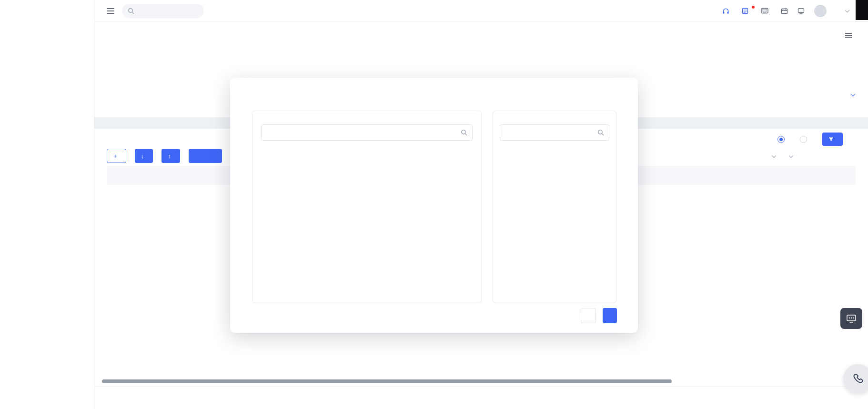 This screenshot has height=409, width=868. Describe the element at coordinates (387, 381) in the screenshot. I see `horizontal-scrollbar` at that location.